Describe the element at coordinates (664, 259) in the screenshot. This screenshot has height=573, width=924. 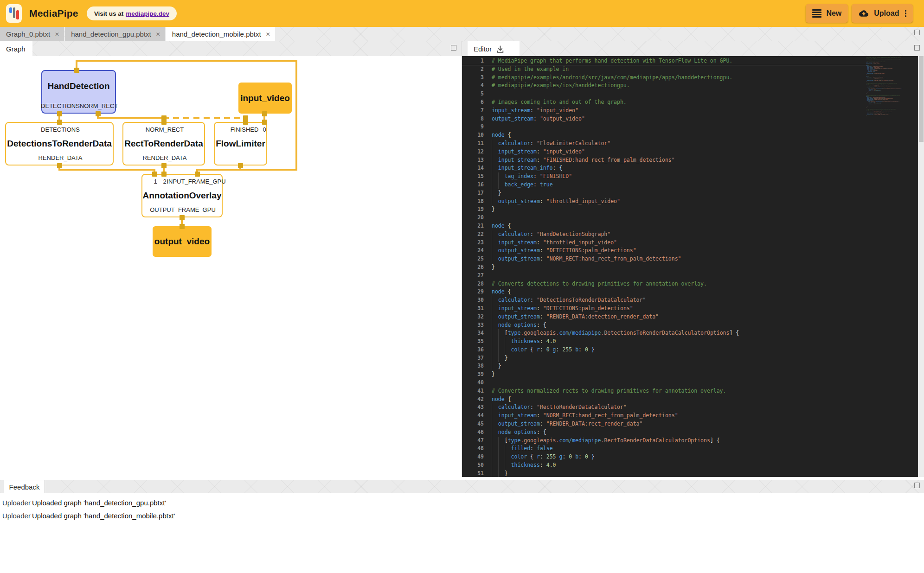
I see `code-line: 25output_stream: "NORM_RECT:hand_rect_fr…` at that location.